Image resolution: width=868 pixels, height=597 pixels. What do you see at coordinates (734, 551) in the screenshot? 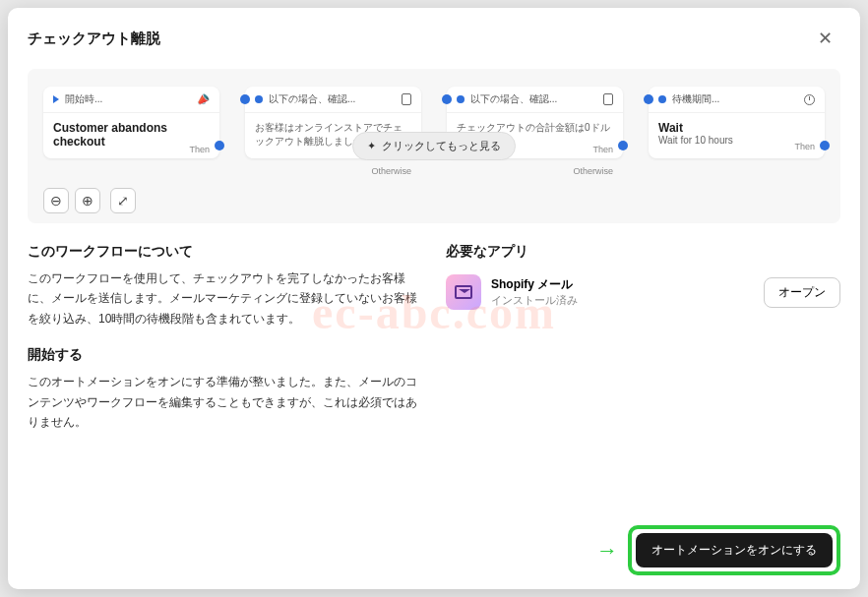
I see `highlight-annotation: オートメーションをオンにする` at bounding box center [734, 551].